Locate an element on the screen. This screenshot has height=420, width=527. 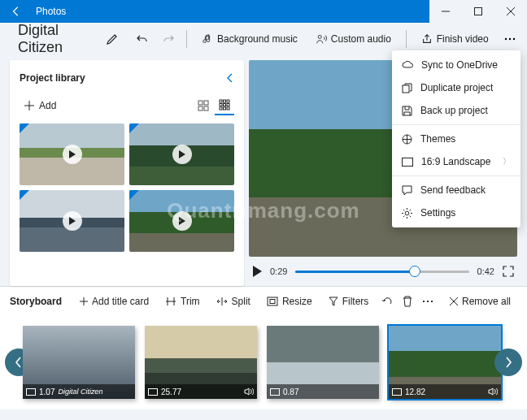
undo-button is located at coordinates (143, 39).